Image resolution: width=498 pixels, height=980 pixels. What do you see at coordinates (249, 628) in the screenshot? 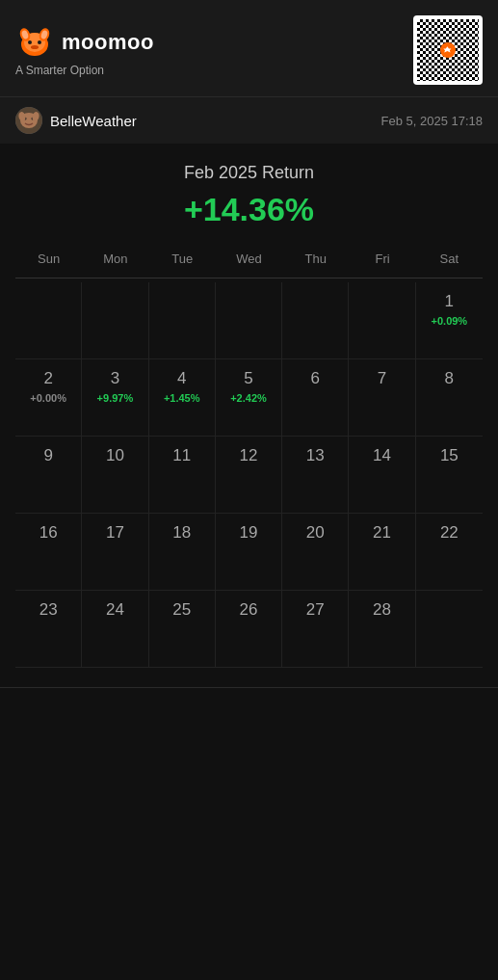
I see `calendar-cell: 26` at bounding box center [249, 628].